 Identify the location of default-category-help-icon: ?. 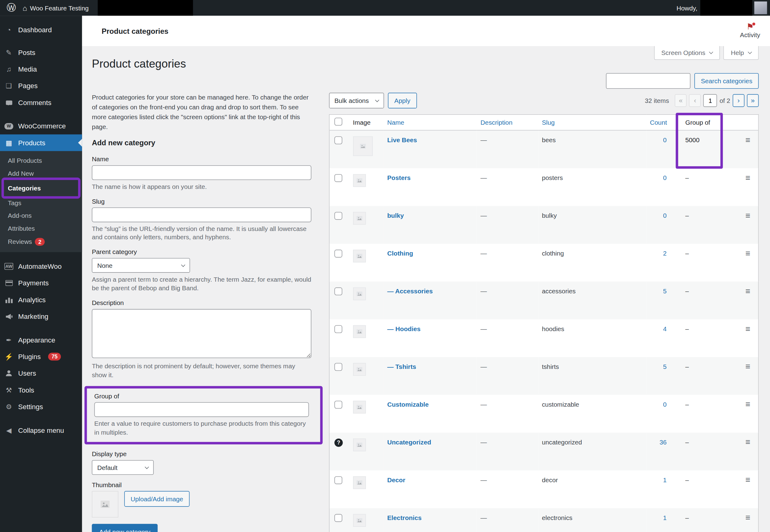
(339, 443).